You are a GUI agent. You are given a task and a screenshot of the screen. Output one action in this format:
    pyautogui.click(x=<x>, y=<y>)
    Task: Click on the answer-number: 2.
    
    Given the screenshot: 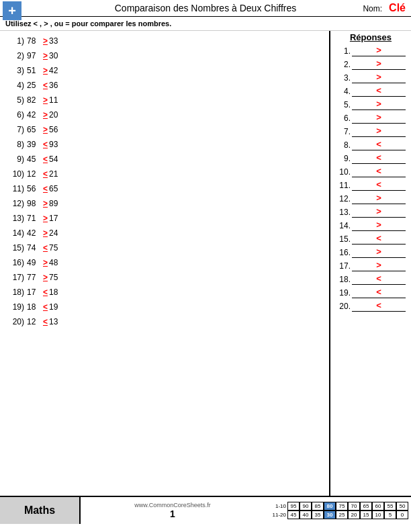 What is the action you would take?
    pyautogui.click(x=343, y=64)
    